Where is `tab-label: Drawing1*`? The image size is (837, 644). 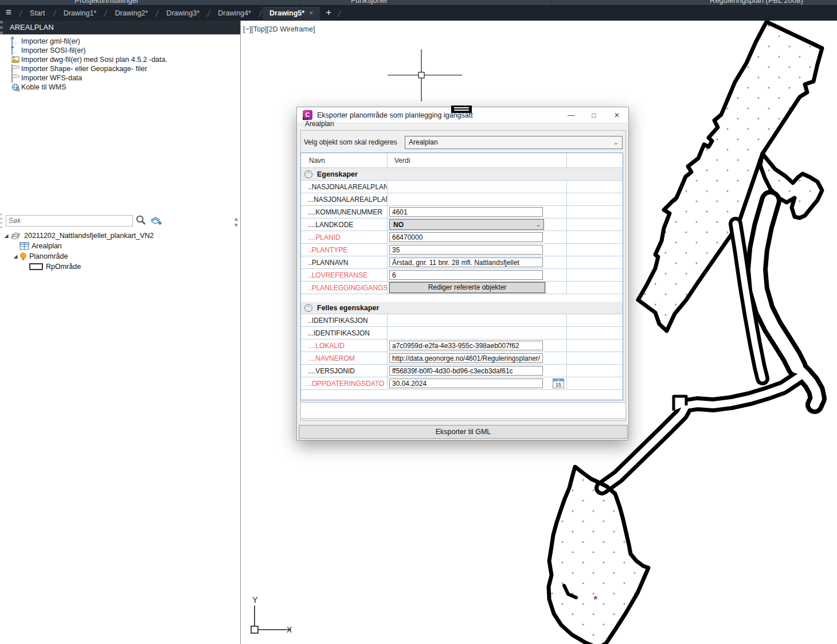
tab-label: Drawing1* is located at coordinates (80, 13).